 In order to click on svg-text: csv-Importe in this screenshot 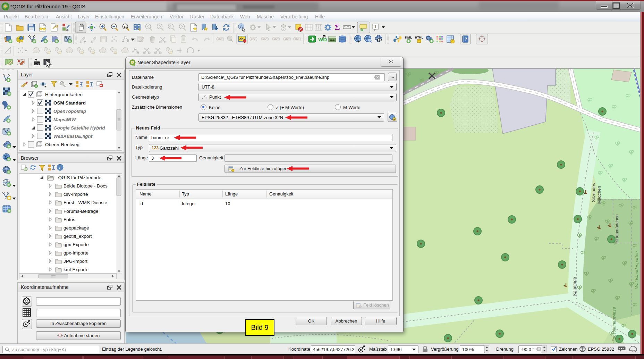, I will do `click(76, 194)`.